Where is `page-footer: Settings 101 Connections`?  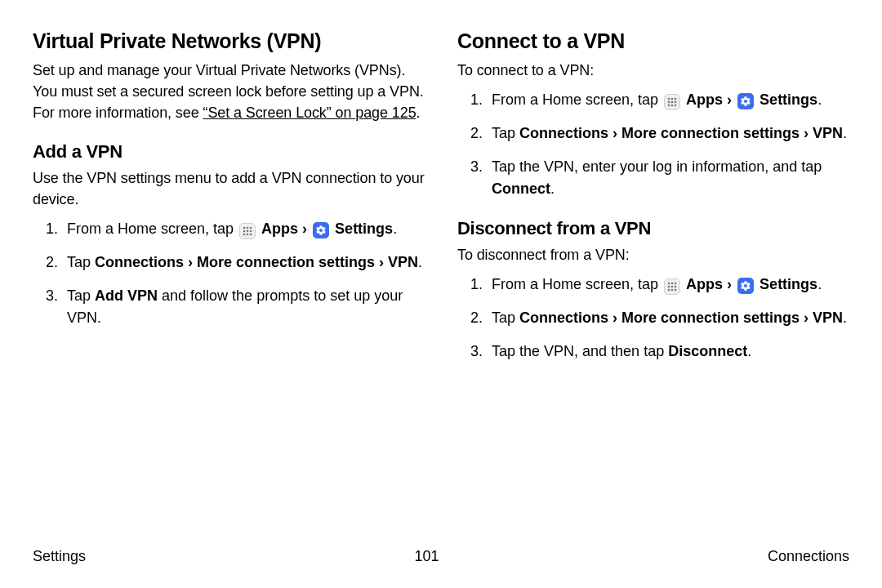 page-footer: Settings 101 Connections is located at coordinates (441, 557).